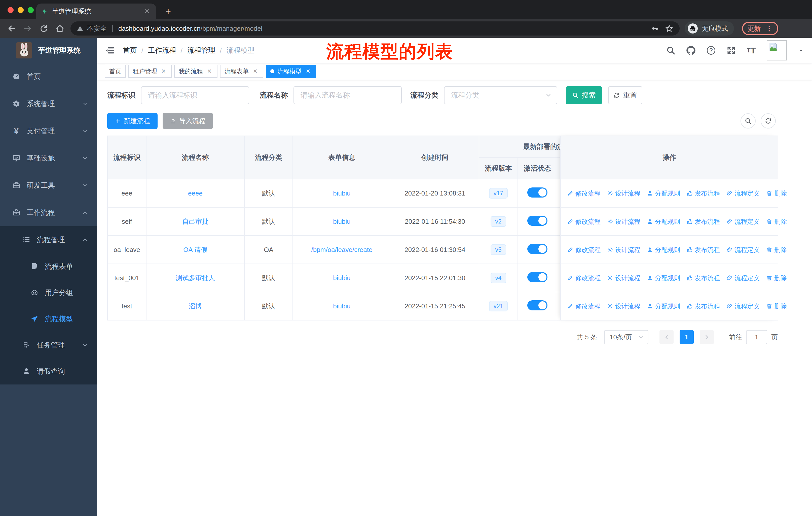 The height and width of the screenshot is (516, 812). I want to click on tag-home: 首页, so click(115, 72).